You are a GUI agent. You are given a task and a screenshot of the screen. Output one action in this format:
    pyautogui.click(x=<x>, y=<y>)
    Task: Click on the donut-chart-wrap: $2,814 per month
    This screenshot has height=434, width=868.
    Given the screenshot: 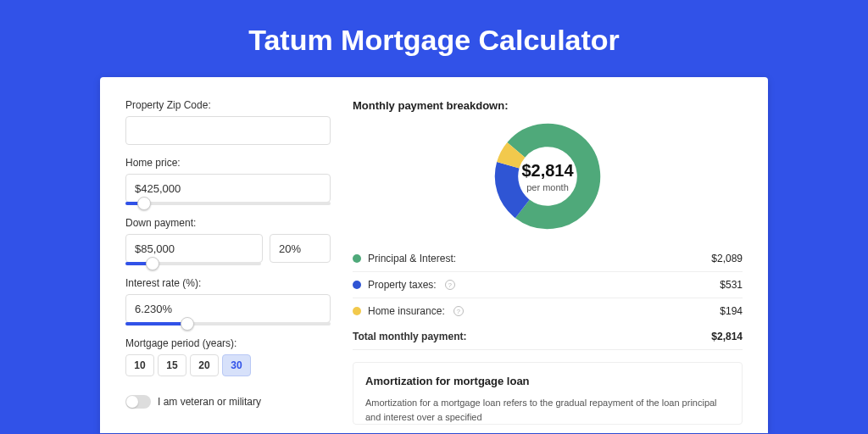 What is the action you would take?
    pyautogui.click(x=548, y=176)
    